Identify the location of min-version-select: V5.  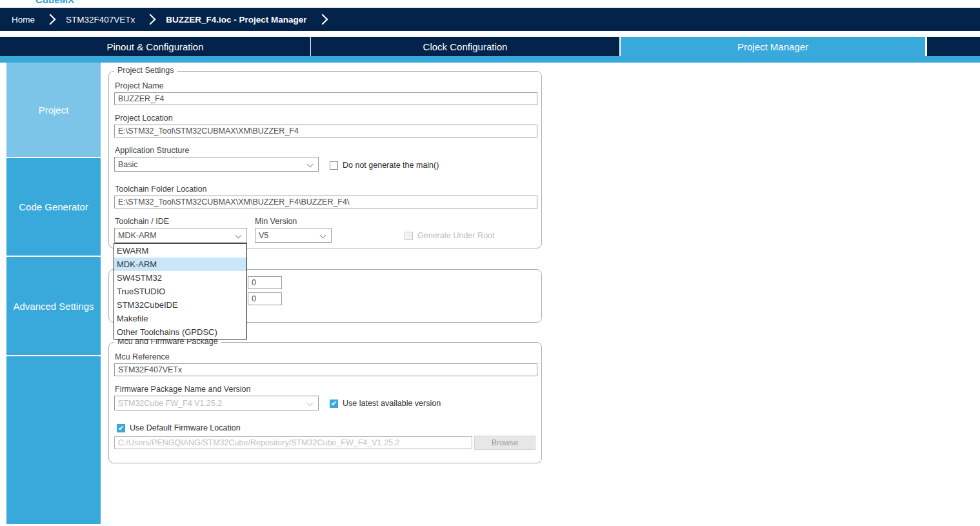
(293, 235).